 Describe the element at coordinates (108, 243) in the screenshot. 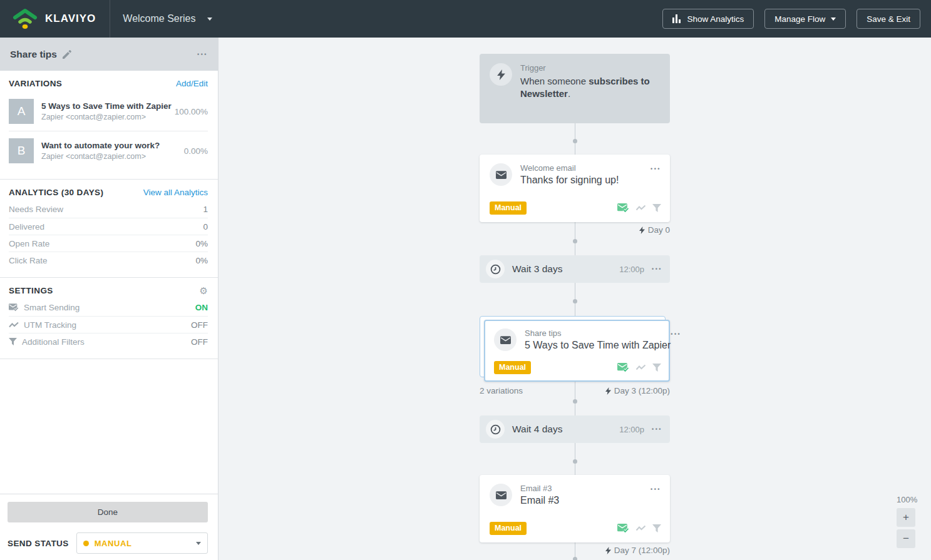

I see `analytics-row-open-rate: Open Rate 0%` at that location.